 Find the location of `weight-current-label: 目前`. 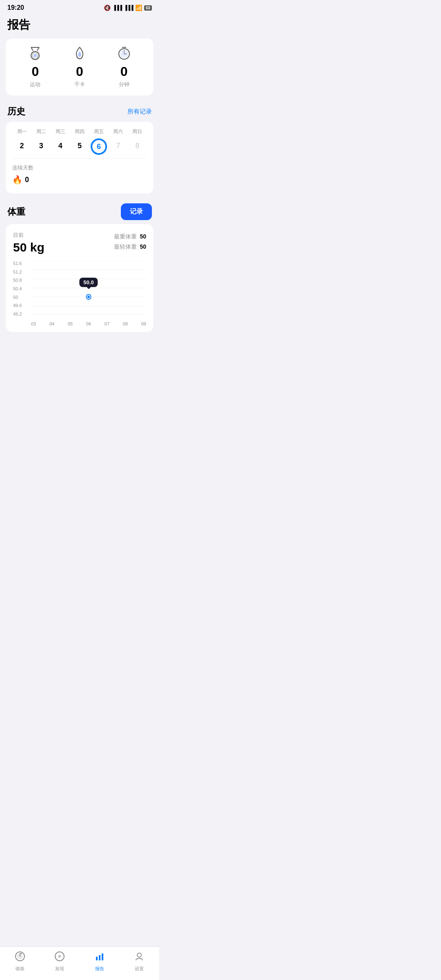

weight-current-label: 目前 is located at coordinates (29, 235).